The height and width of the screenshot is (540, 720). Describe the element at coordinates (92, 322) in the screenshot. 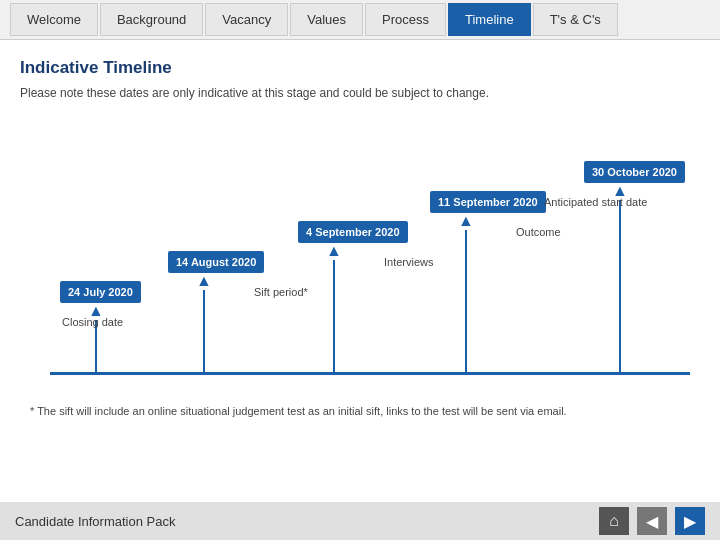

I see `milestone-closing-label: Closing date` at that location.